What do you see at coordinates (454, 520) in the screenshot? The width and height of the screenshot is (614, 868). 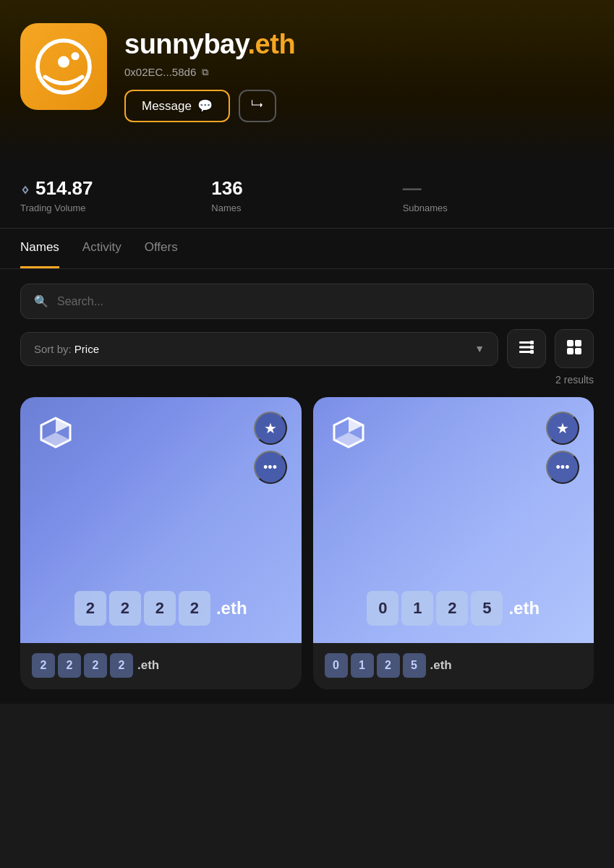 I see `card-image-area-2: ★ ••• 0 1 2 5 .eth` at bounding box center [454, 520].